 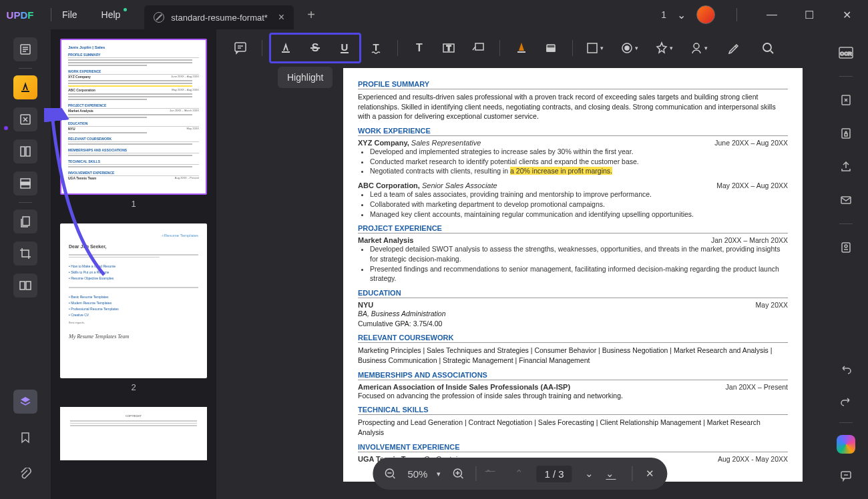 What do you see at coordinates (590, 474) in the screenshot?
I see `next-page-button: ⌄` at bounding box center [590, 474].